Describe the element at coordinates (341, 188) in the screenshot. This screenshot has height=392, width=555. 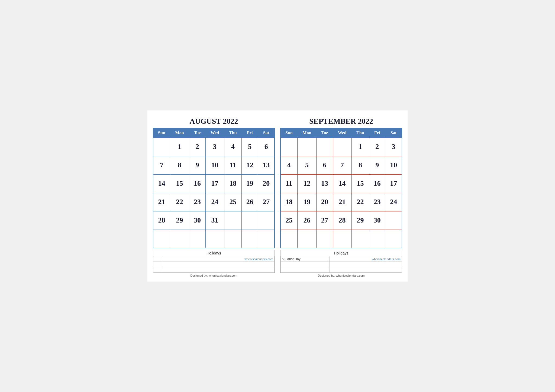
I see `september-table: Sun Mon Tue Wed Thu Fri Sat 123456789101…` at that location.